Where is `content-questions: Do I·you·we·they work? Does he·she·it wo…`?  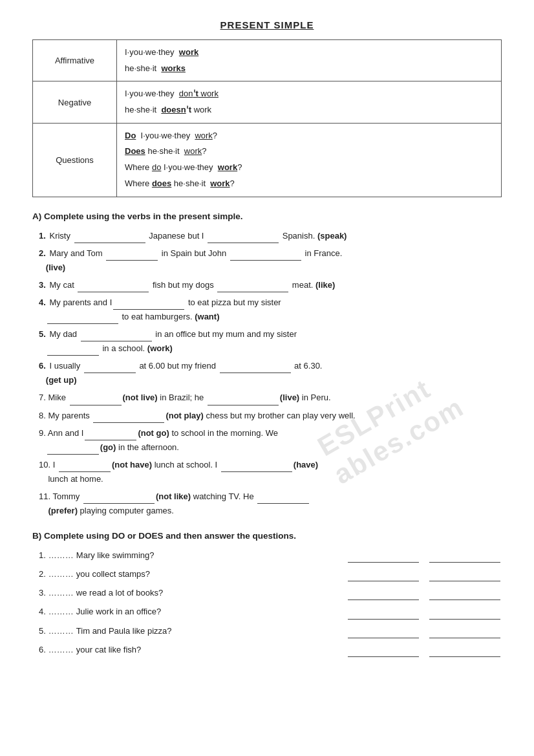 content-questions: Do I·you·we·they work? Does he·she·it wo… is located at coordinates (309, 160).